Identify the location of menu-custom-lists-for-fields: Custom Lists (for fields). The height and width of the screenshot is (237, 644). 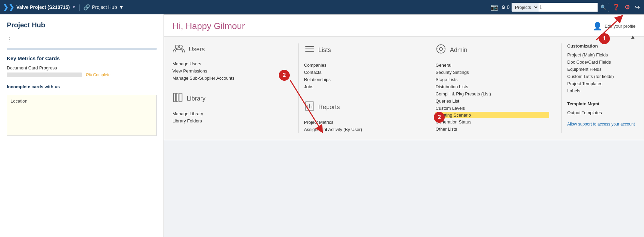
(601, 77).